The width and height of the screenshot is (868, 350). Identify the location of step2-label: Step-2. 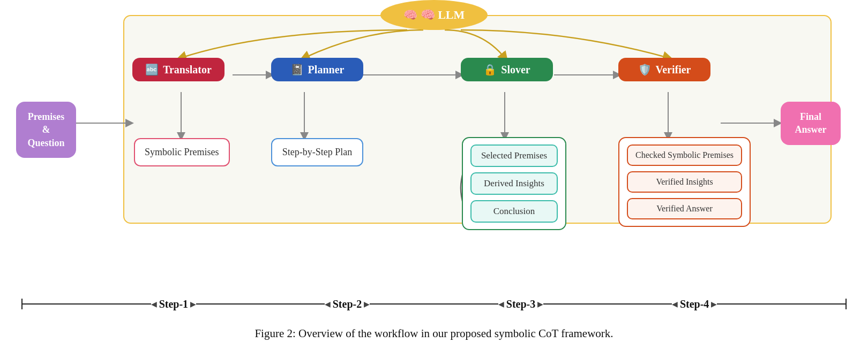
(347, 304).